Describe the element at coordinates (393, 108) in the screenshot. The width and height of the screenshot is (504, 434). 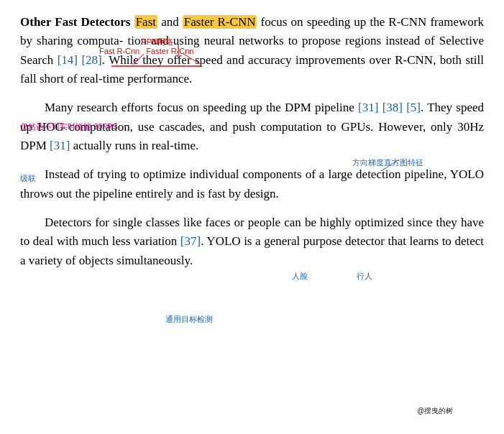
I see `ref-38: [38]` at that location.